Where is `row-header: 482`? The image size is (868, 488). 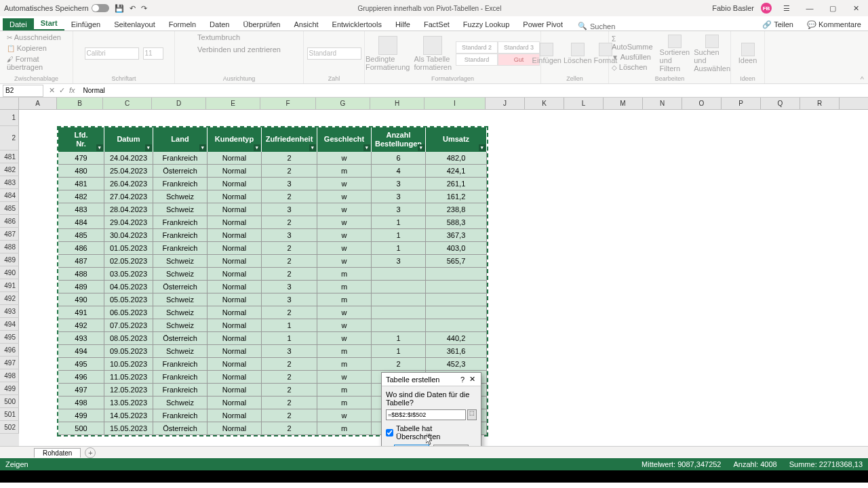
row-header: 482 is located at coordinates (9, 169).